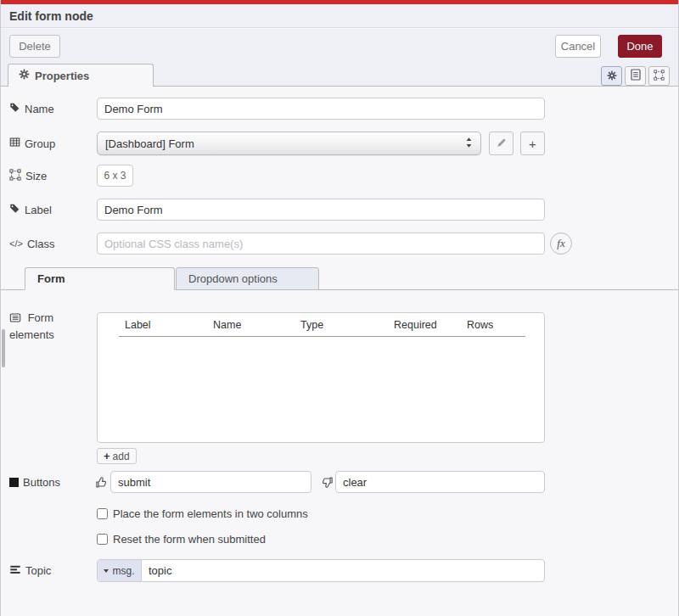  What do you see at coordinates (51, 16) in the screenshot?
I see `dialog-title: Edit form node` at bounding box center [51, 16].